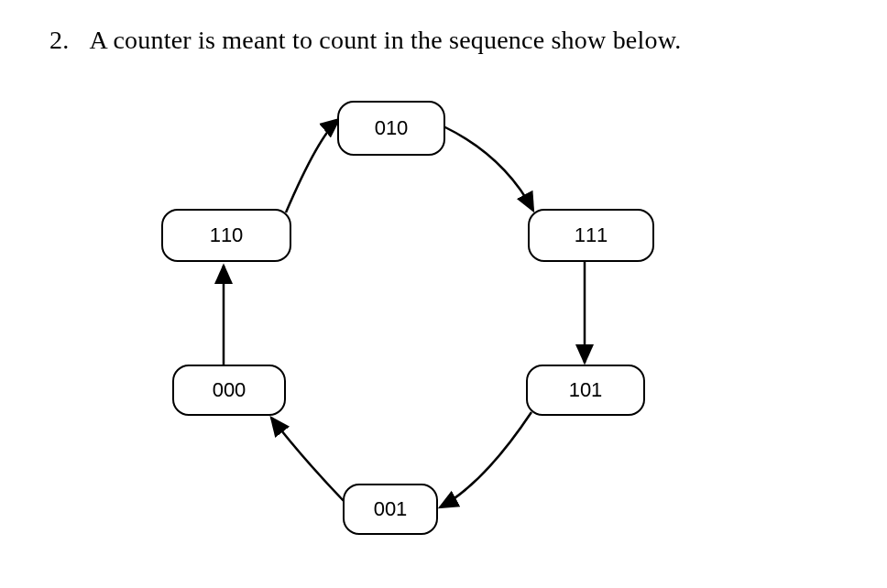 The image size is (887, 588). Describe the element at coordinates (586, 390) in the screenshot. I see `state-label: 101` at that location.